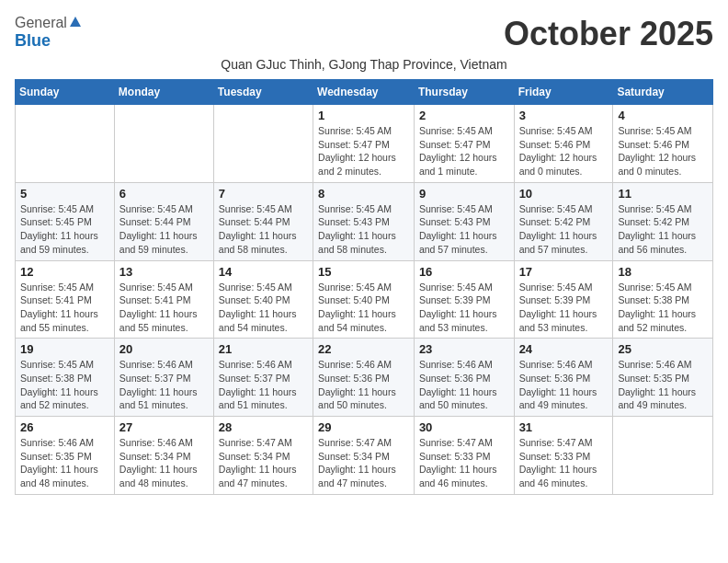 This screenshot has width=728, height=563. What do you see at coordinates (364, 350) in the screenshot?
I see `day-number: 22` at bounding box center [364, 350].